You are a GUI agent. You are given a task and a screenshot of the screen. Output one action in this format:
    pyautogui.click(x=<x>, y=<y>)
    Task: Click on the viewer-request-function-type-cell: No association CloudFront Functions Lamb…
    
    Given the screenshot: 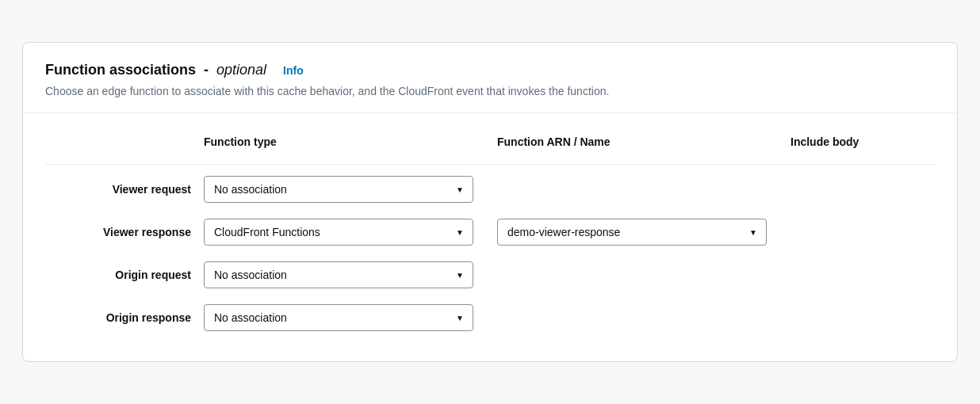 What is the action you would take?
    pyautogui.click(x=350, y=189)
    